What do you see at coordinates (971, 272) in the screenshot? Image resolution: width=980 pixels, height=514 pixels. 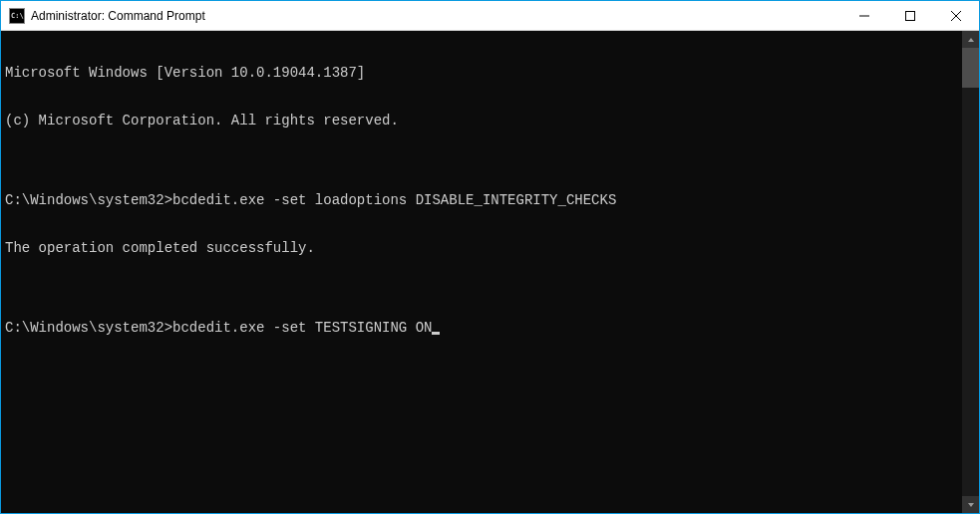 I see `vertical-scrollbar` at bounding box center [971, 272].